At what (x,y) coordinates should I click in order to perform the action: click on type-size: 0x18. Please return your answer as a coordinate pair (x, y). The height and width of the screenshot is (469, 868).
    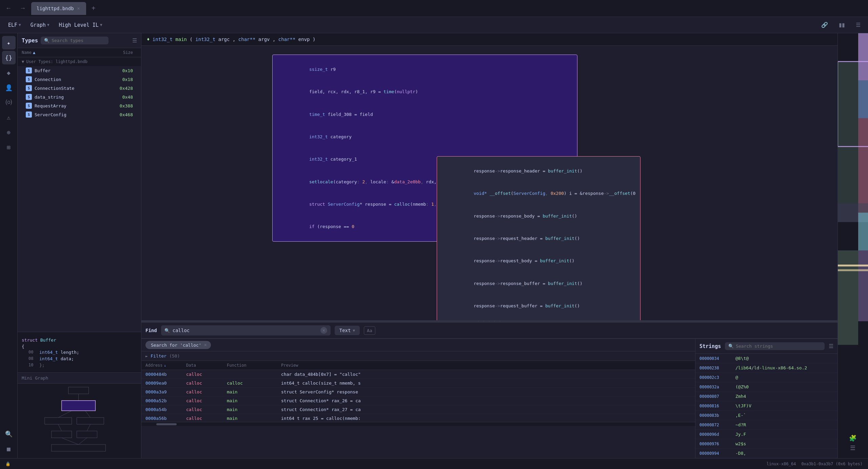
    Looking at the image, I should click on (121, 79).